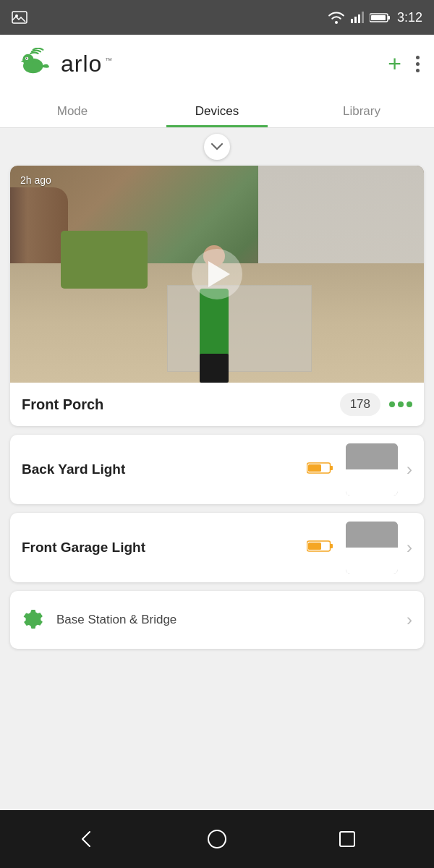 The image size is (434, 868). I want to click on dropdown-button, so click(217, 147).